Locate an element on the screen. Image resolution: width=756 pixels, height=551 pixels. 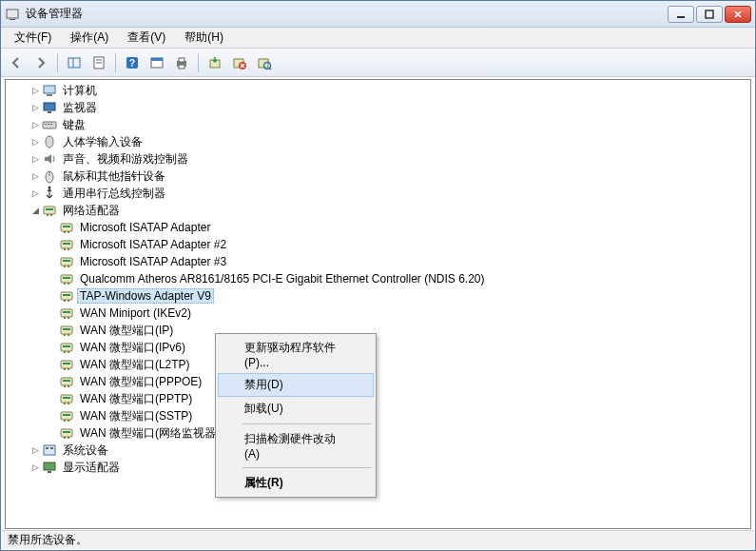
tree-node-label: 声音、视频和游戏控制器 is located at coordinates (126, 160).